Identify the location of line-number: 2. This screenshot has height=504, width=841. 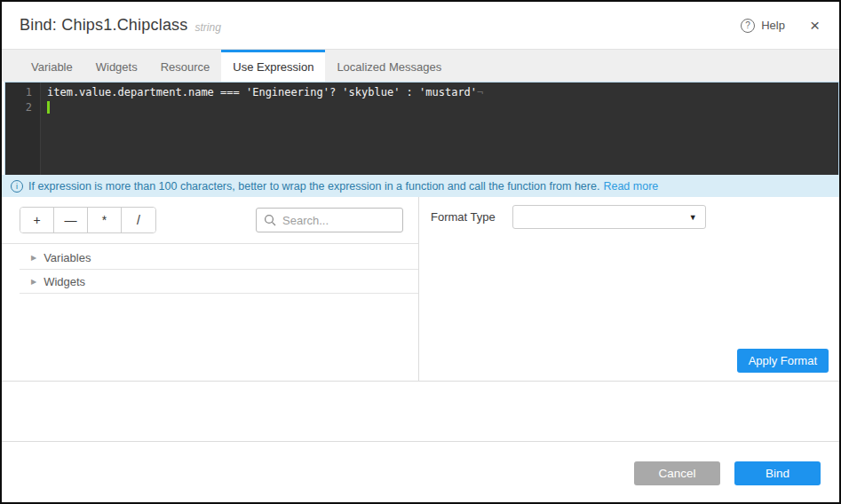
(19, 108).